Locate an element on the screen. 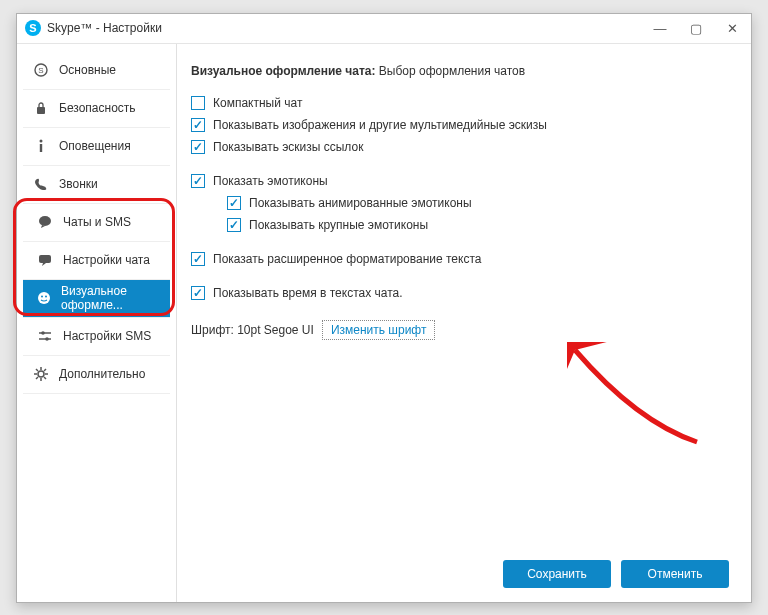 The width and height of the screenshot is (768, 615). sidebar-item-security: Безопасность is located at coordinates (96, 109).